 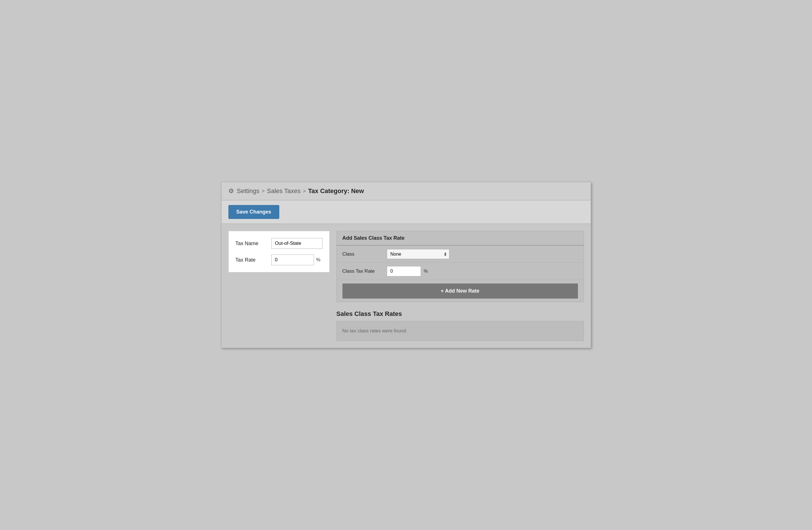 I want to click on rates-empty-box: No tax class rates were found., so click(x=460, y=331).